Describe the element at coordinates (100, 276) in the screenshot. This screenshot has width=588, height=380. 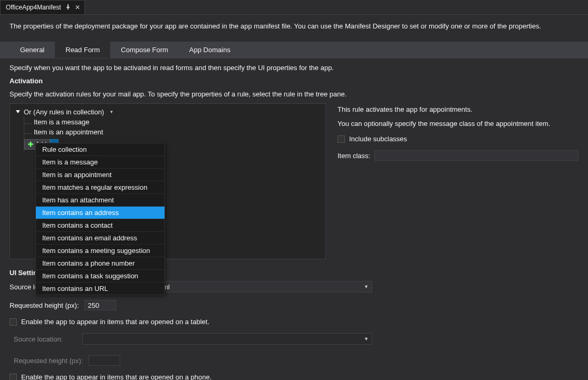
I see `dropdown-item: Item contains a task suggestion` at that location.